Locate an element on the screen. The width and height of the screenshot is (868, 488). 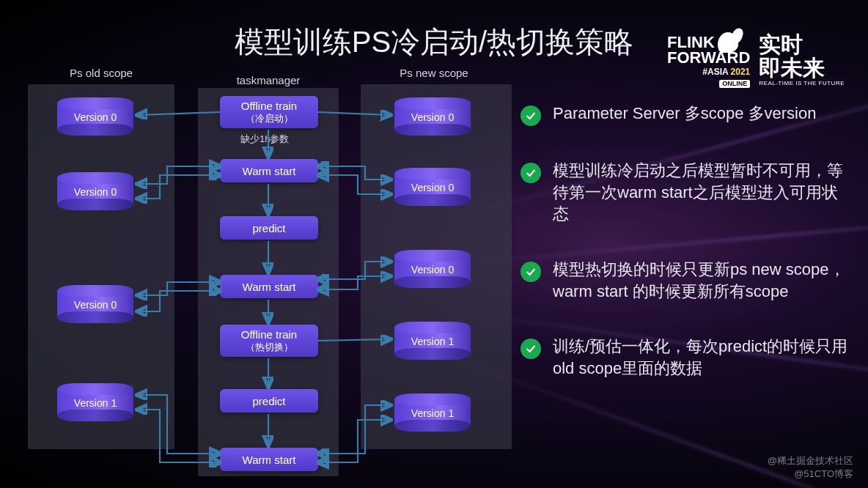
col-label-old: Ps old scope is located at coordinates (101, 73).